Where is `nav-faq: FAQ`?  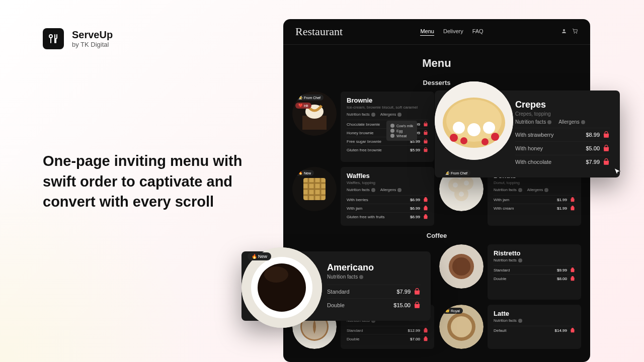 nav-faq: FAQ is located at coordinates (478, 32).